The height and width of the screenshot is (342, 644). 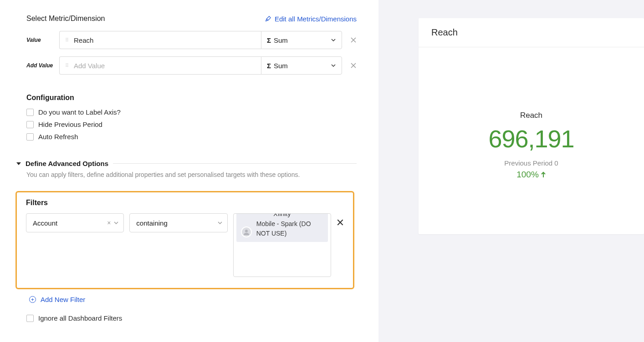 I want to click on advanced-options-toggle: Define Advanced Options, so click(x=187, y=164).